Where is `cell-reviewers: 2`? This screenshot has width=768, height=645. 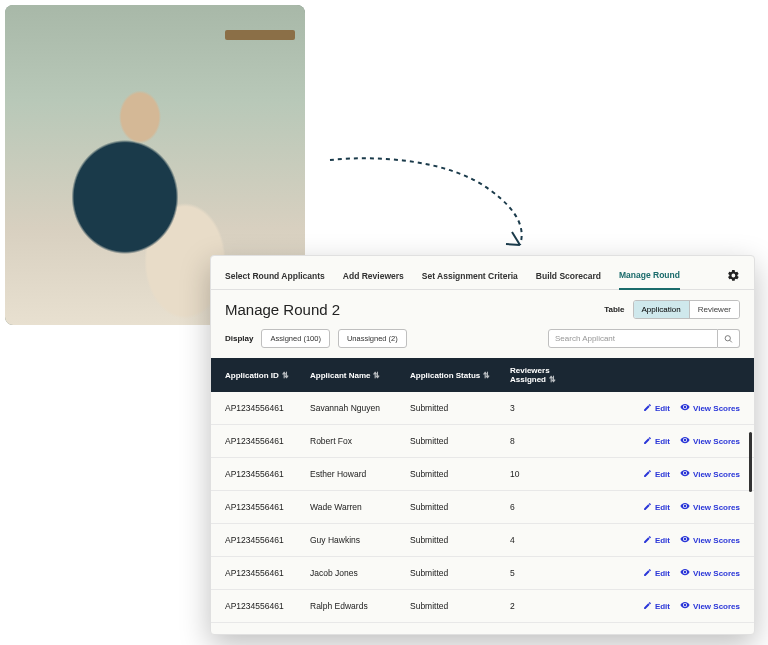 cell-reviewers: 2 is located at coordinates (545, 606).